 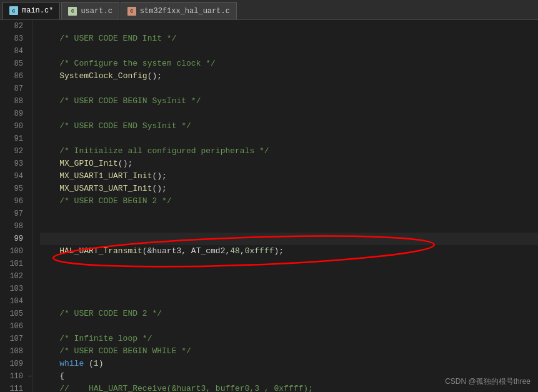 I want to click on code-line-96: /* USER CODE BEGIN 2 */, so click(x=289, y=201).